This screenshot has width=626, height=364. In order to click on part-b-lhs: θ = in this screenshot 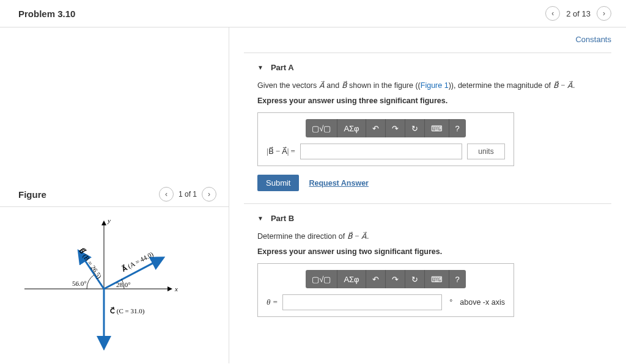, I will do `click(272, 302)`.